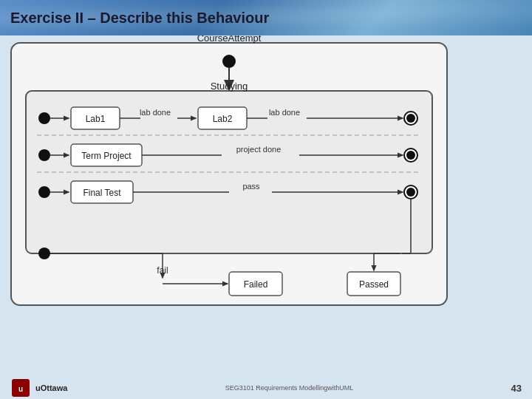  I want to click on end-node-row3-inner, so click(411, 192).